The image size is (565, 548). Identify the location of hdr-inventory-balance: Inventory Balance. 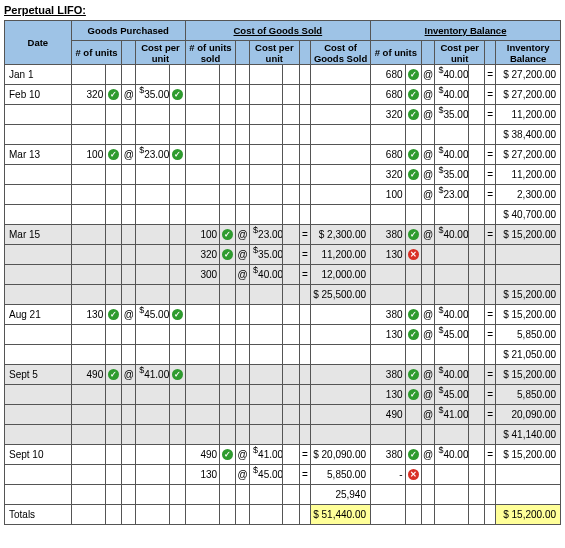
(466, 31).